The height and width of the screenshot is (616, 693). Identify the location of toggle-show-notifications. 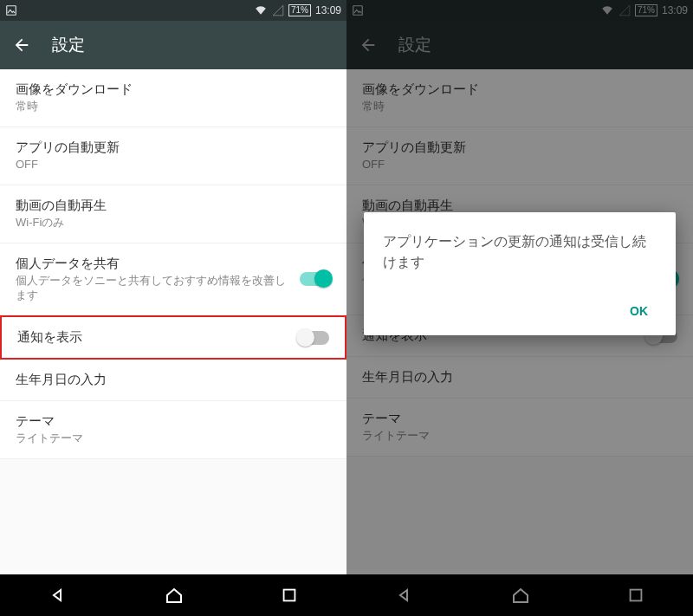
(314, 338).